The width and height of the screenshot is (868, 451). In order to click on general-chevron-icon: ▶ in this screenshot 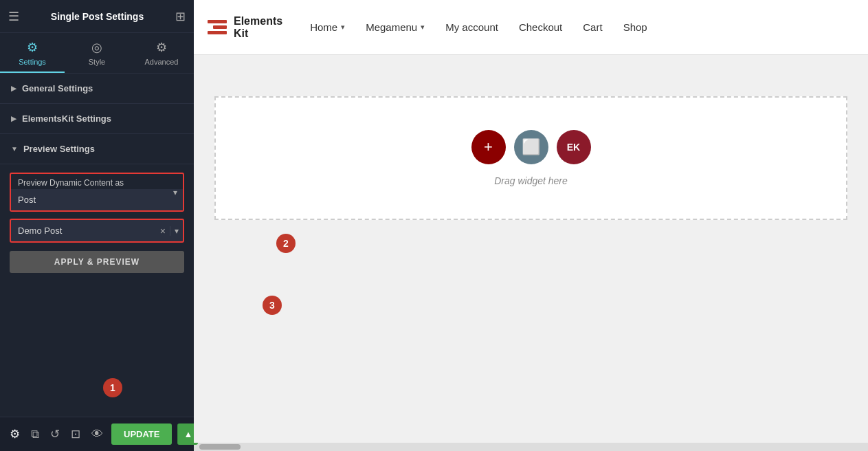, I will do `click(14, 88)`.